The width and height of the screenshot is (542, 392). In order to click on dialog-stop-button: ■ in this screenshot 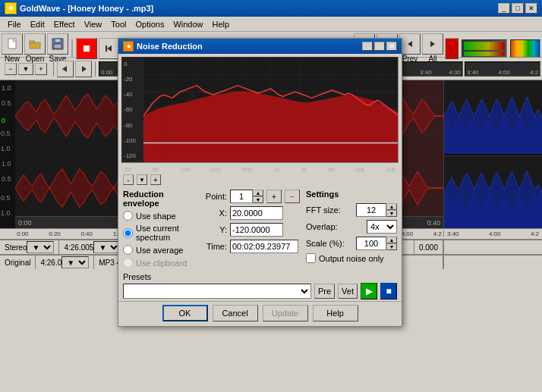, I will do `click(389, 291)`.